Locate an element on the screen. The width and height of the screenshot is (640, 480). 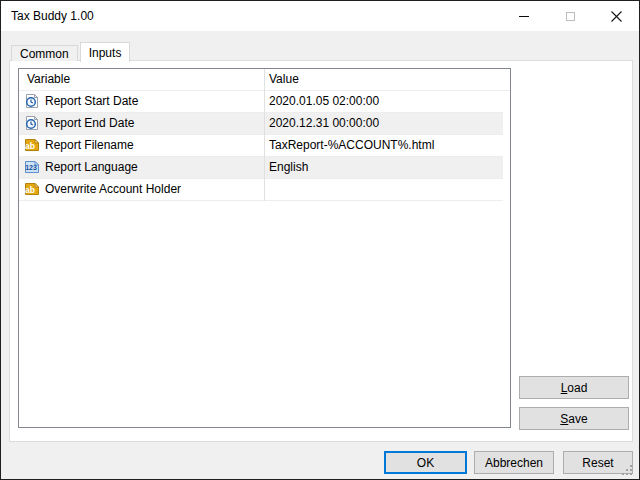
ok-button: OK is located at coordinates (426, 462).